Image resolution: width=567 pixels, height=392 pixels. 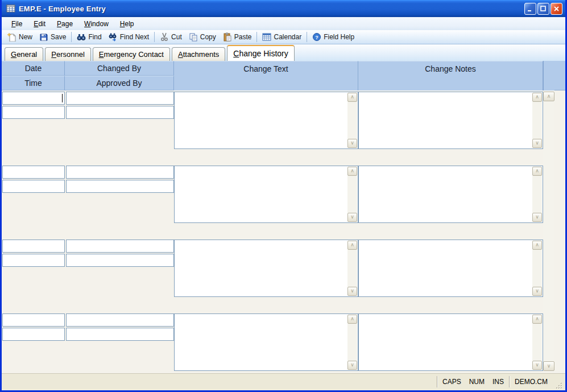 I want to click on date-field, so click(x=34, y=172).